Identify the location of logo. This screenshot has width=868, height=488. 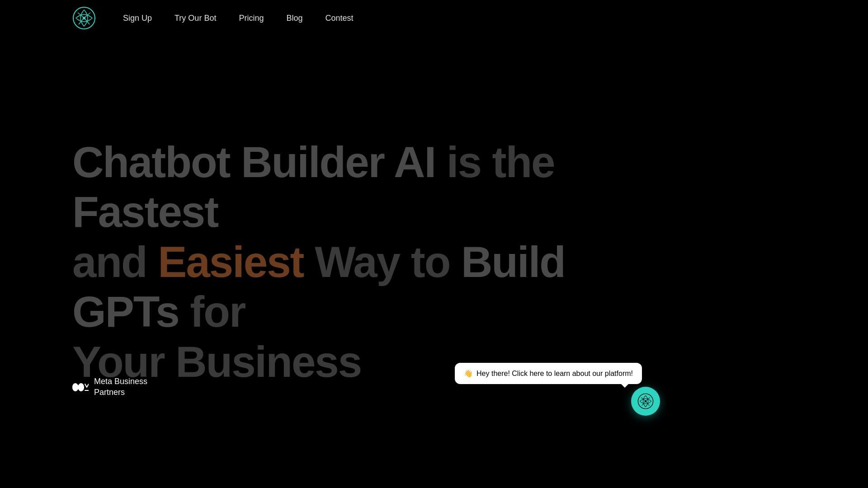
(84, 18).